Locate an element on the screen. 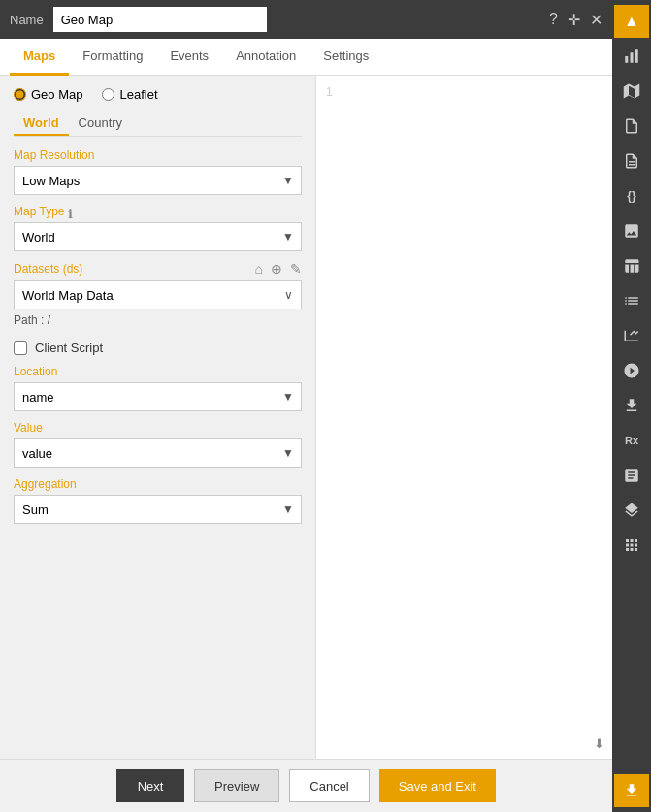 The height and width of the screenshot is (812, 651). location-select-wrap: name code id ▼ is located at coordinates (157, 397).